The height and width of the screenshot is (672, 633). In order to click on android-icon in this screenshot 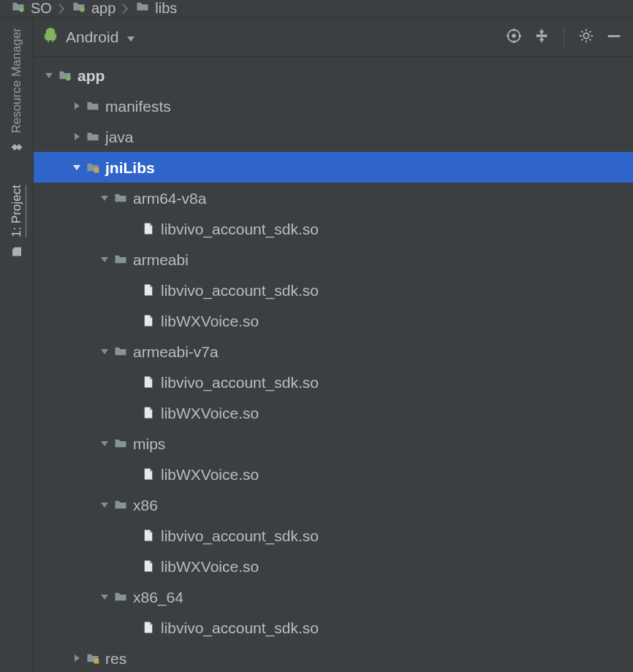, I will do `click(50, 37)`.